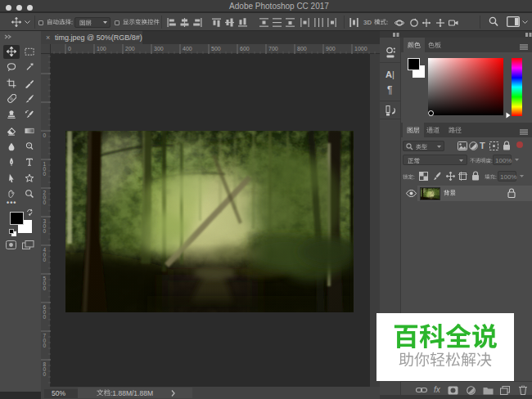 This screenshot has width=532, height=399. What do you see at coordinates (216, 49) in the screenshot?
I see `svg-text: 500` at bounding box center [216, 49].